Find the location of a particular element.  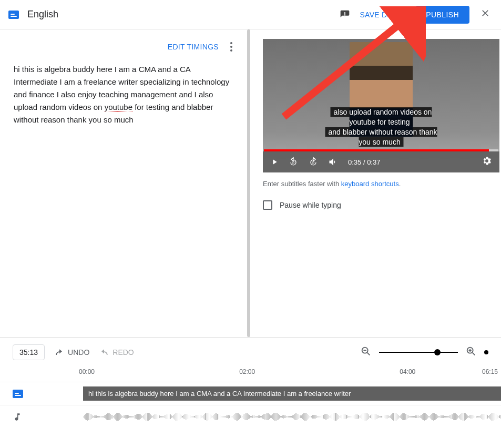

caption-line-1: also upload random videos on youtube for… is located at coordinates (382, 117).